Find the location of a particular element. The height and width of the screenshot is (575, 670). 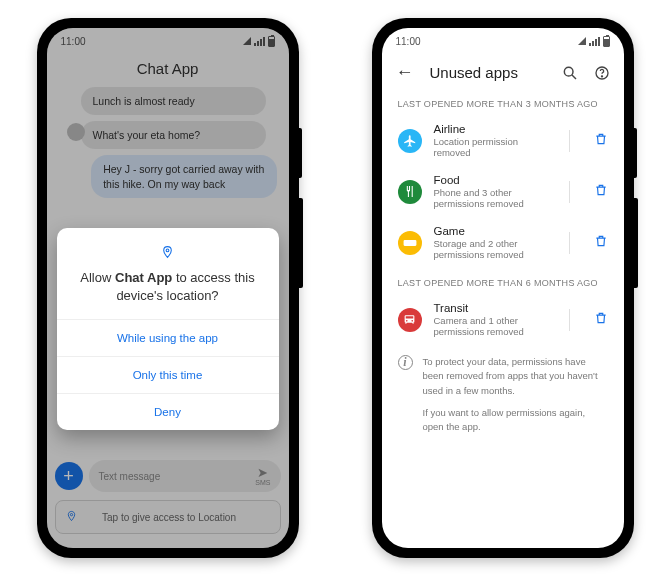

app-name: Airline is located at coordinates (492, 129).